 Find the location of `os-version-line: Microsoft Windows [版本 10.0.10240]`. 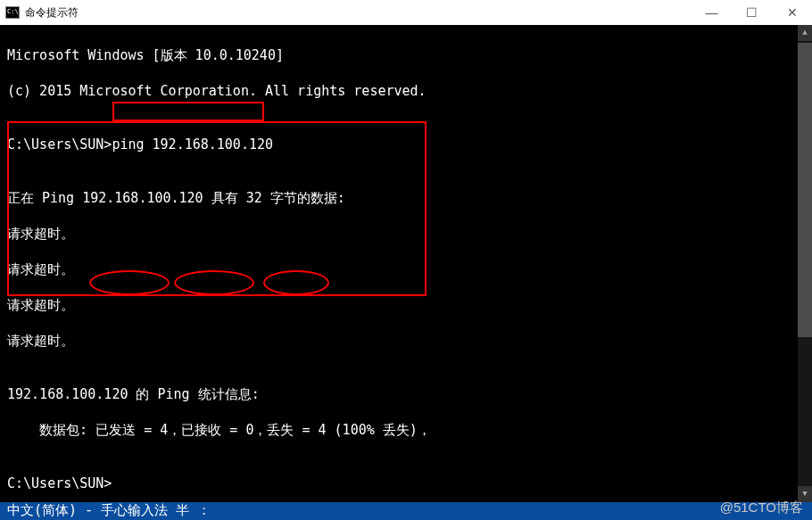

os-version-line: Microsoft Windows [版本 10.0.10240] is located at coordinates (406, 55).